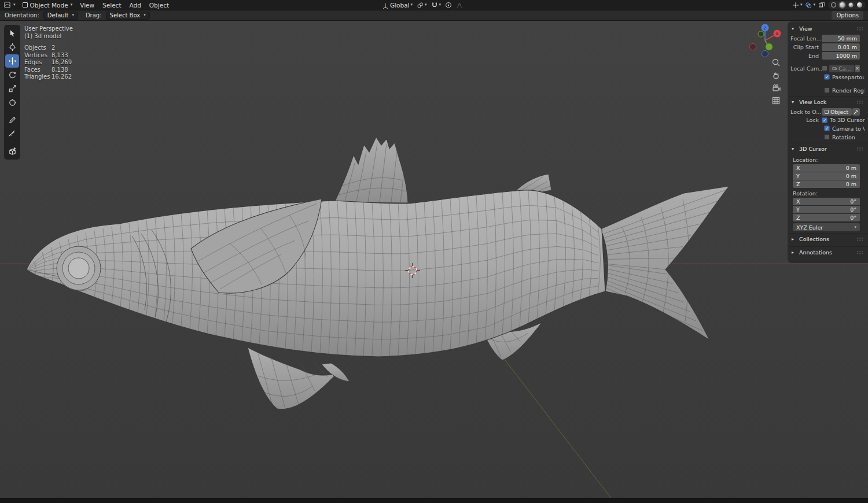  I want to click on eyedropper-icon, so click(856, 112).